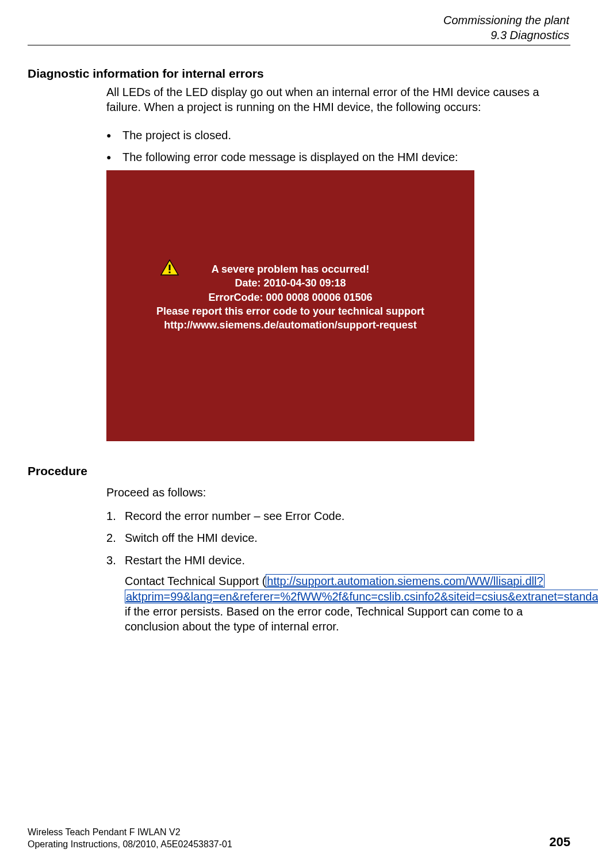 The image size is (598, 868). I want to click on step-text: Restart the HMI device., so click(185, 560).